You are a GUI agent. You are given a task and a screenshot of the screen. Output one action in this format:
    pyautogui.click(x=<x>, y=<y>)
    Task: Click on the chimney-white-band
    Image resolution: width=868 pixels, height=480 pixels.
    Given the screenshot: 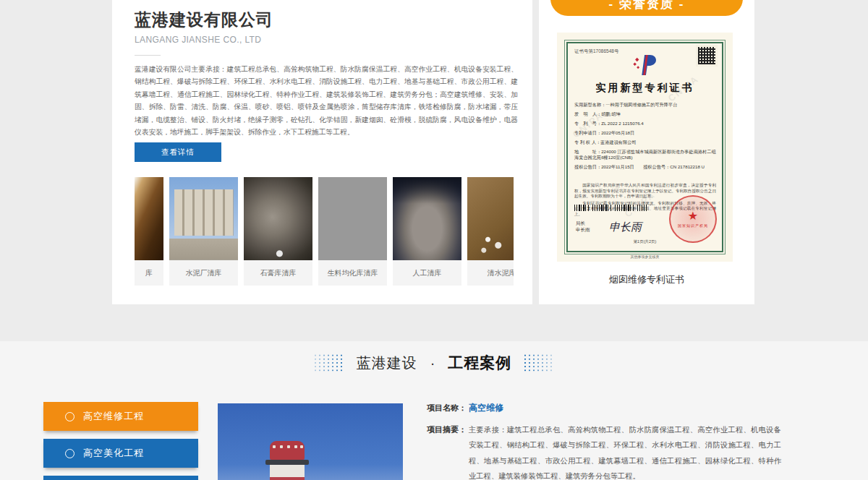 What is the action you would take?
    pyautogui.click(x=287, y=471)
    